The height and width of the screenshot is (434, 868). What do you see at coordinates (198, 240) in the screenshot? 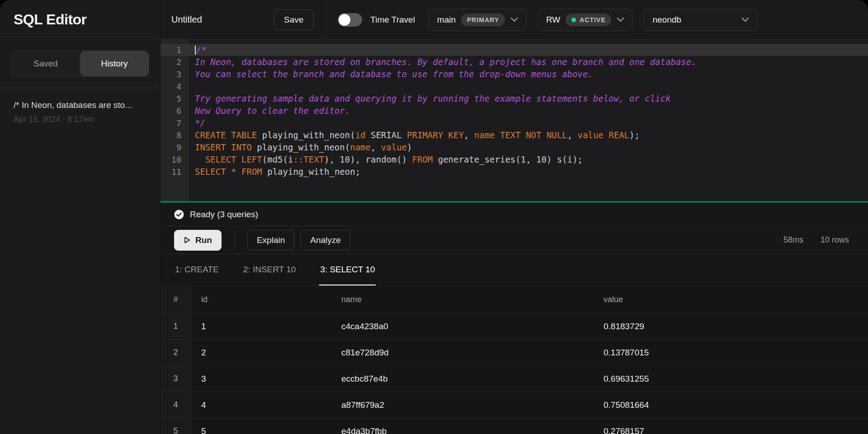
I see `run-button: Run` at bounding box center [198, 240].